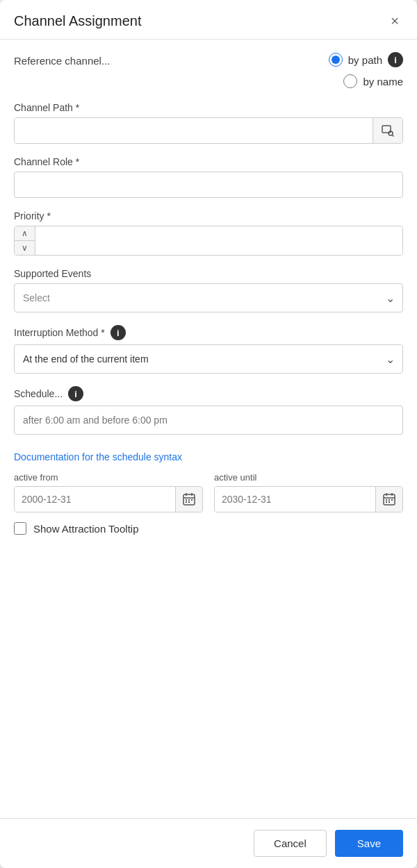 The width and height of the screenshot is (417, 868). Describe the element at coordinates (309, 478) in the screenshot. I see `active-until-label: active until` at that location.